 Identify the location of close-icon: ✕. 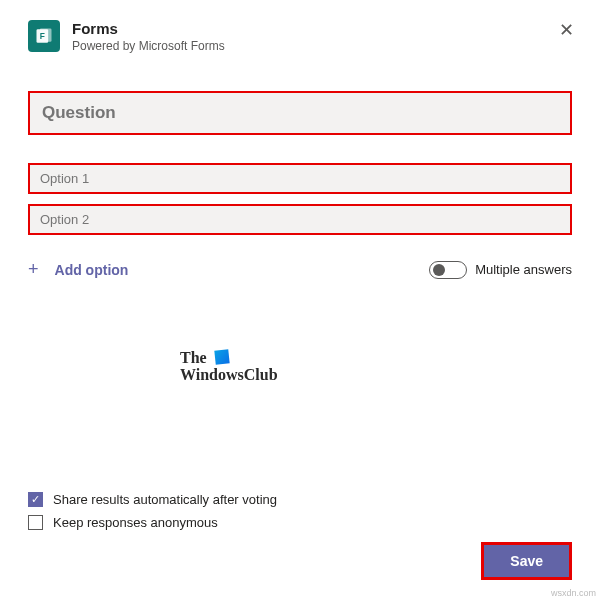
(566, 30).